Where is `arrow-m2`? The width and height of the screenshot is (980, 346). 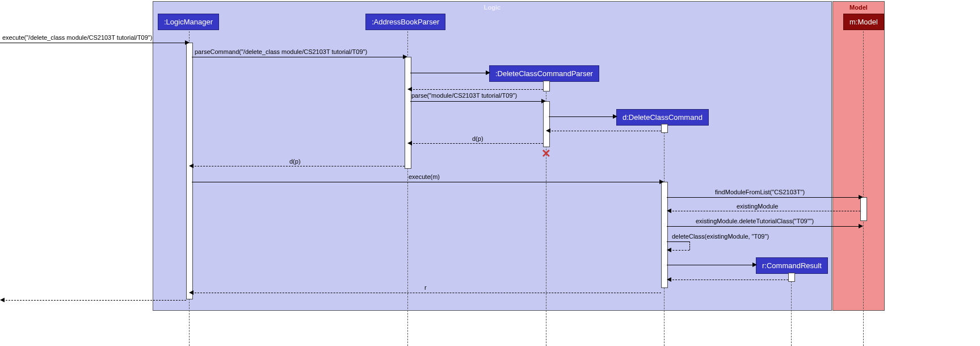 arrow-m2 is located at coordinates (298, 57).